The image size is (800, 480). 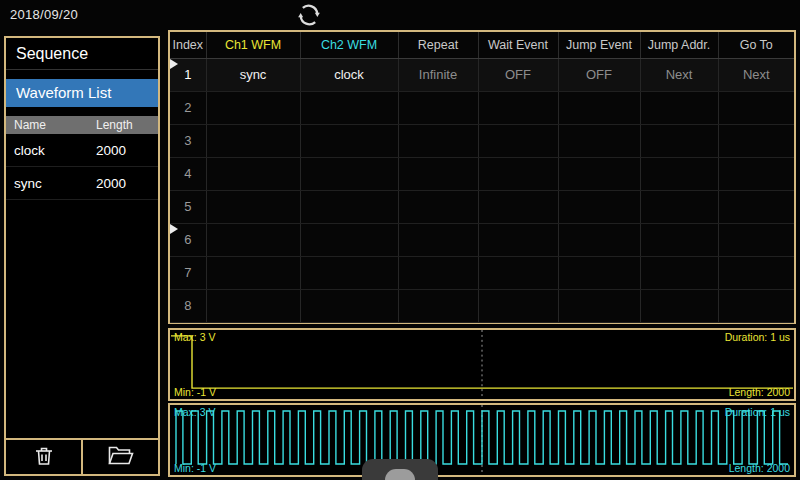 I want to click on cell-index: 3, so click(x=188, y=140).